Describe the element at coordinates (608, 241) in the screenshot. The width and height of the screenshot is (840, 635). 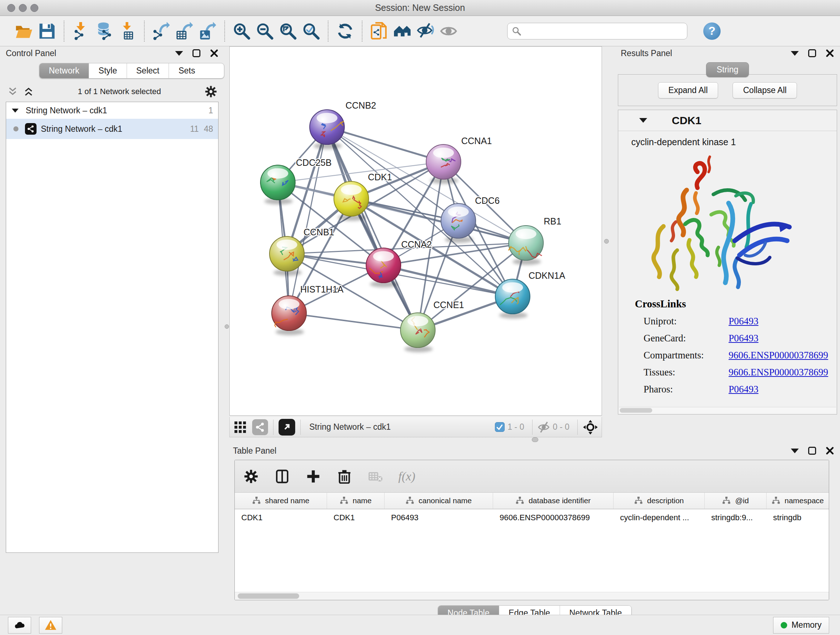
I see `results-panel-splitter` at that location.